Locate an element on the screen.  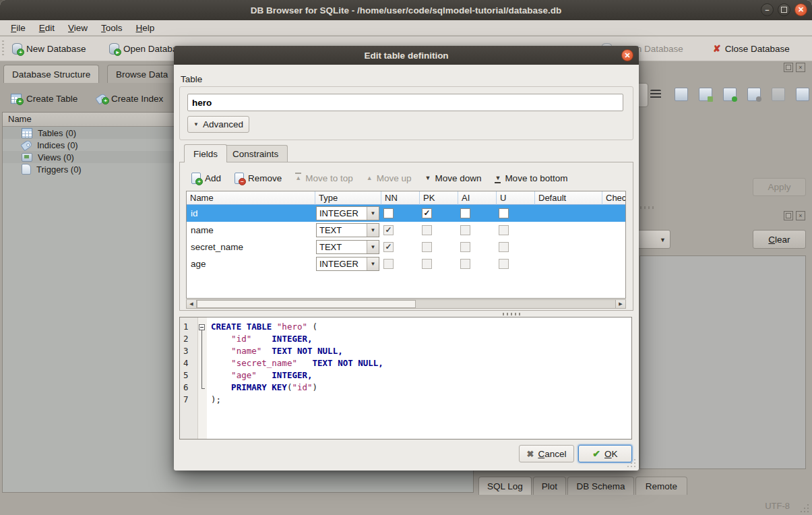
export-icon is located at coordinates (730, 94).